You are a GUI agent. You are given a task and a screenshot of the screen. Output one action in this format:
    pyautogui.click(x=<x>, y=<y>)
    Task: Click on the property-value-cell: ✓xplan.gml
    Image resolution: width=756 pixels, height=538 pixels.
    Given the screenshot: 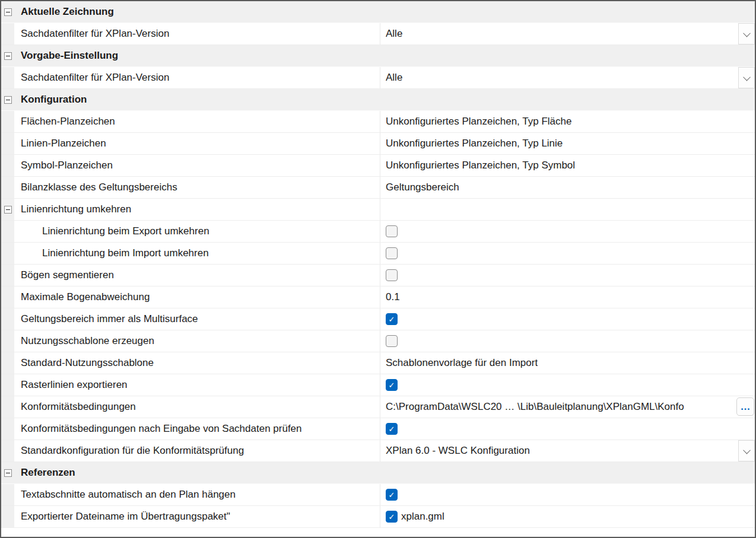 What is the action you would take?
    pyautogui.click(x=567, y=517)
    